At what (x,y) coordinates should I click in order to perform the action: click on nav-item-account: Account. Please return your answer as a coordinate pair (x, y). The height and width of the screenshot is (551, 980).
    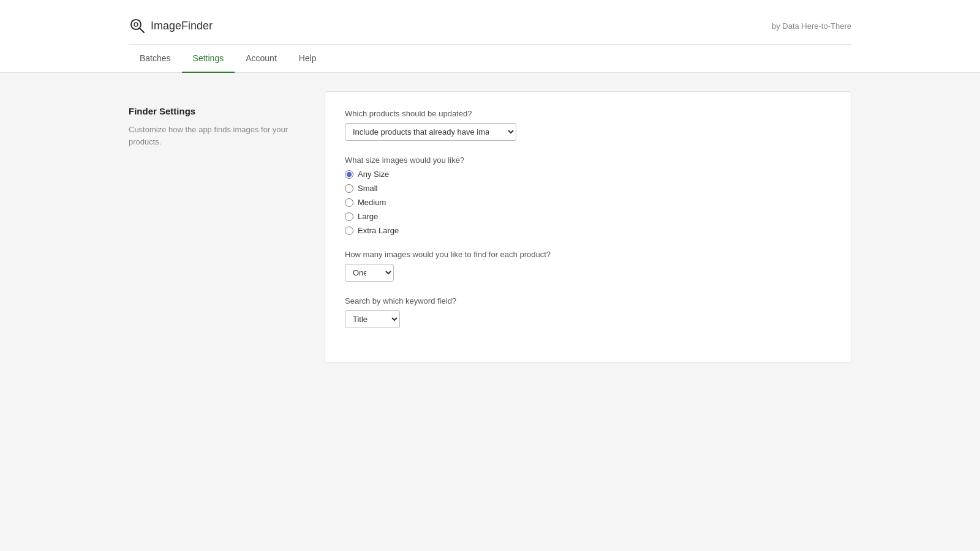
    Looking at the image, I should click on (261, 59).